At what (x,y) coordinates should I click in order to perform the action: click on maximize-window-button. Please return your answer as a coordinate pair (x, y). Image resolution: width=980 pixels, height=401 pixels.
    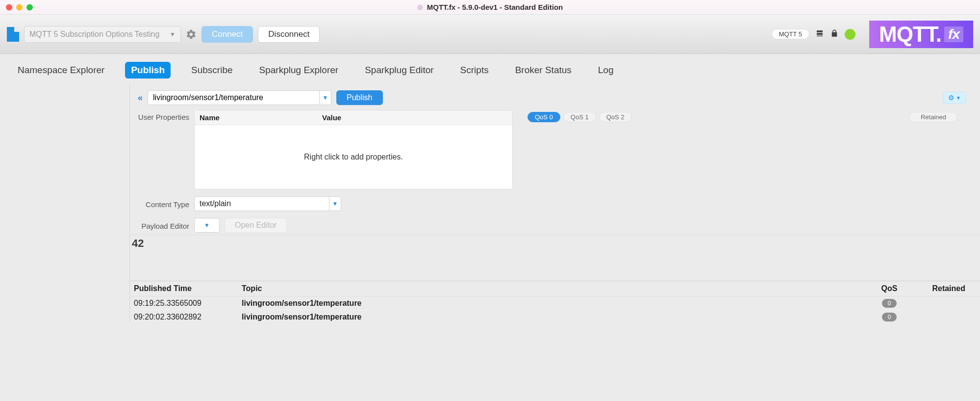
    Looking at the image, I should click on (29, 7).